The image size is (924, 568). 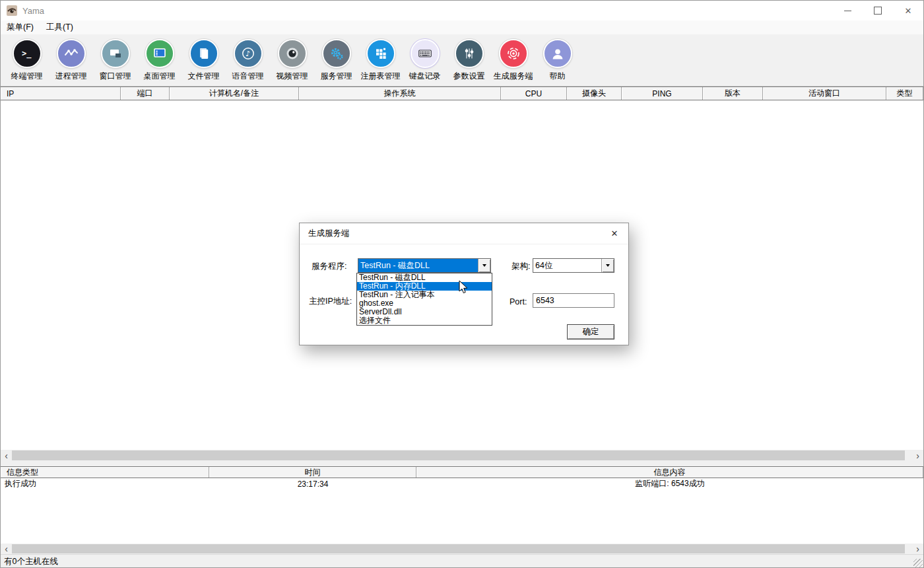 What do you see at coordinates (337, 62) in the screenshot?
I see `tool-service: 服务管理` at bounding box center [337, 62].